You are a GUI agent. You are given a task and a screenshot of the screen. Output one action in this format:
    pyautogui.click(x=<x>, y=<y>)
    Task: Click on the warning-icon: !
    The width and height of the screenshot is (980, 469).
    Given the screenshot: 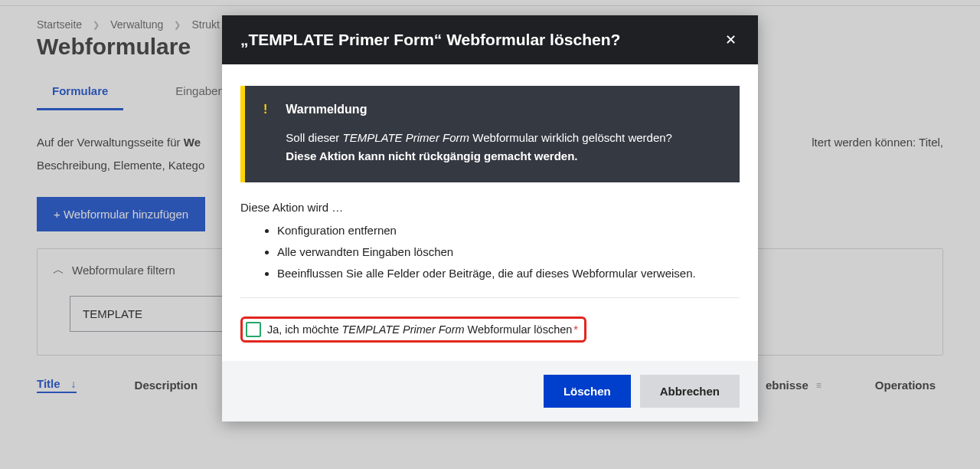 What is the action you would take?
    pyautogui.click(x=265, y=134)
    